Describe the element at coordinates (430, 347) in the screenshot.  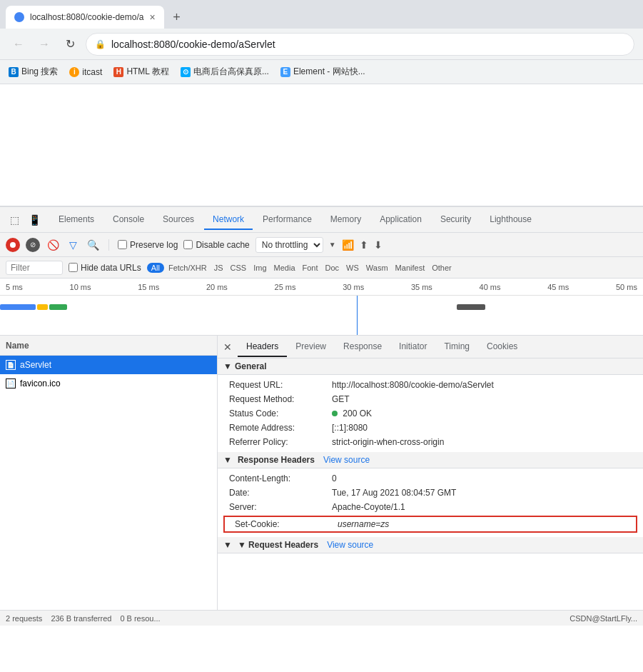
I see `detail-tabs: ✕ Headers Preview Response Initiator Tim…` at that location.